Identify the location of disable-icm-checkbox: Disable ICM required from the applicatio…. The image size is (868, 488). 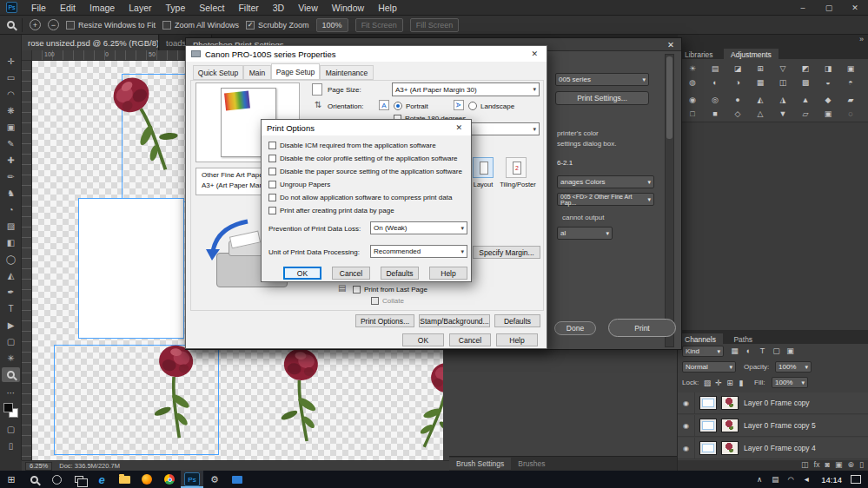
(353, 146).